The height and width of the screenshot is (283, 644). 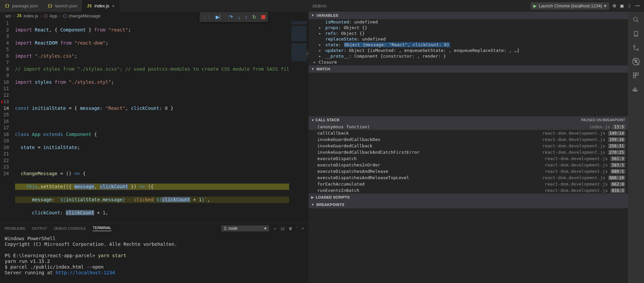 I want to click on debug-disabled-icon, so click(x=636, y=62).